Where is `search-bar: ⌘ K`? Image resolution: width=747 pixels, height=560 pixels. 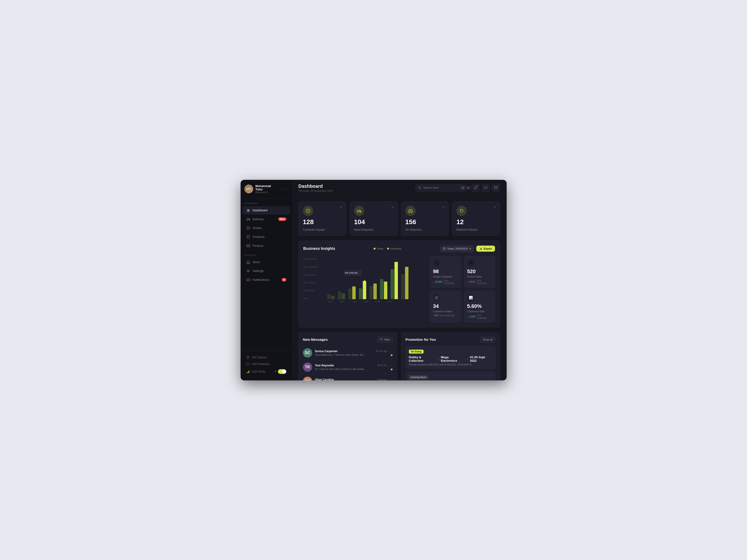
search-bar: ⌘ K is located at coordinates (441, 188).